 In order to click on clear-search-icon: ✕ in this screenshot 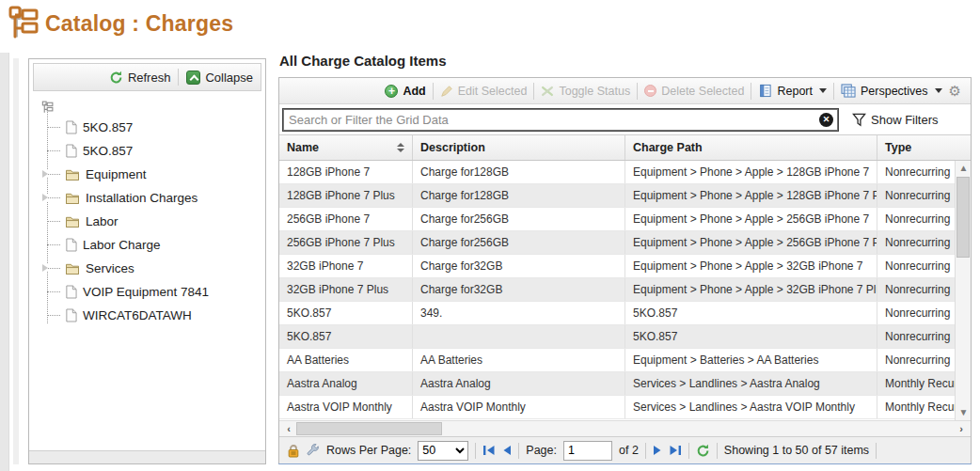, I will do `click(826, 120)`.